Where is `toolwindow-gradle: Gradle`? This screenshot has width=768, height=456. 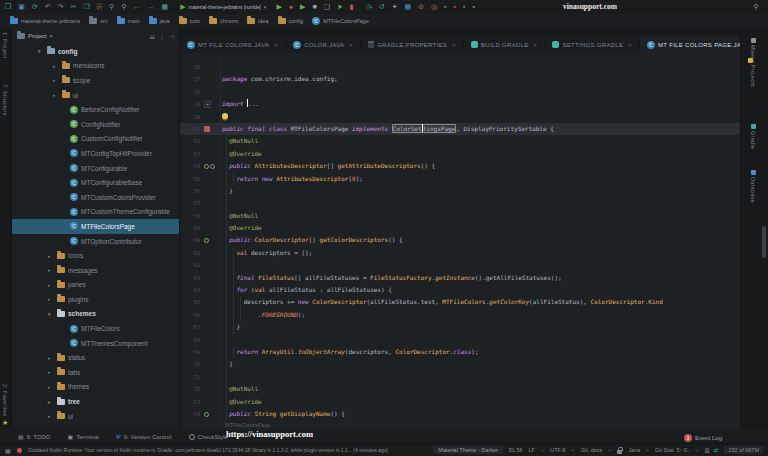
toolwindow-gradle: Gradle is located at coordinates (753, 136).